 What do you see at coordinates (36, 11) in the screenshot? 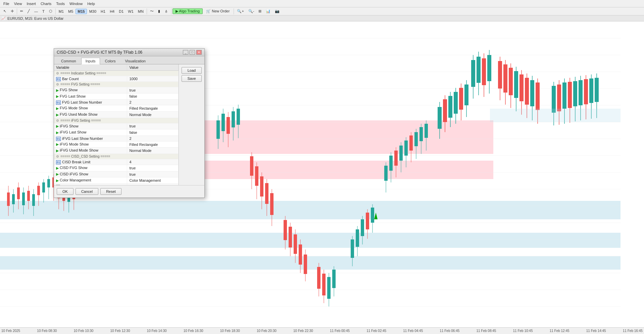
I see `toolbar-hline: —` at bounding box center [36, 11].